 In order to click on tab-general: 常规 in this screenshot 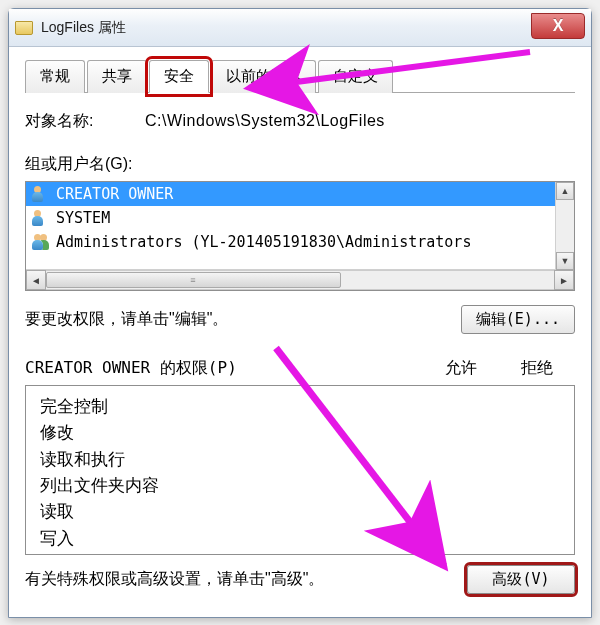, I will do `click(55, 76)`.